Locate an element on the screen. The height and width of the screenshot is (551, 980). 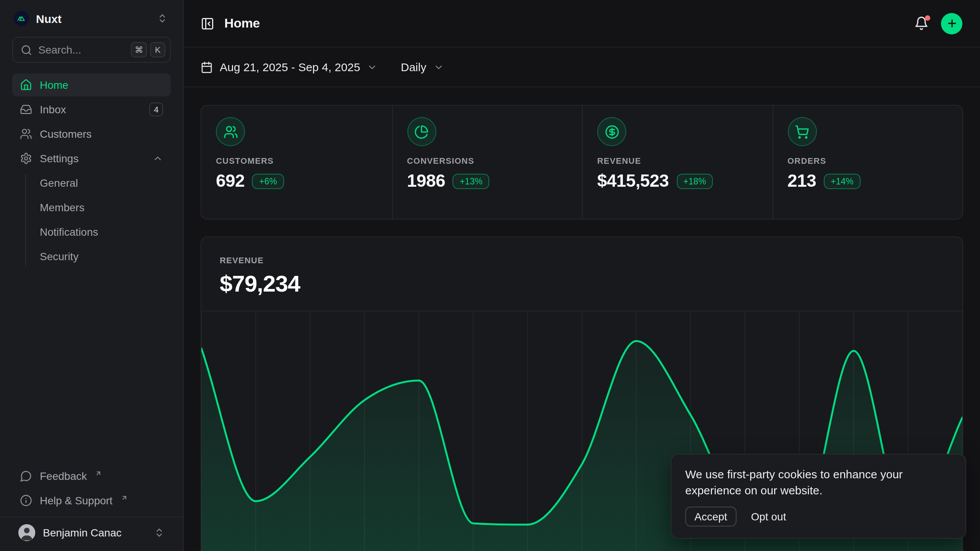
stat-value: $415,523 is located at coordinates (633, 181).